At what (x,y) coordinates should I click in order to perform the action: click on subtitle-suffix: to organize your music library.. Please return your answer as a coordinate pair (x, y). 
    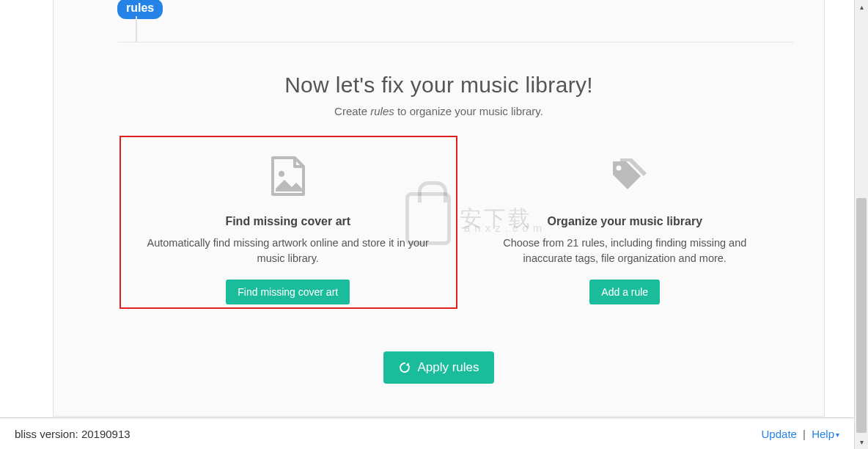
    Looking at the image, I should click on (469, 112).